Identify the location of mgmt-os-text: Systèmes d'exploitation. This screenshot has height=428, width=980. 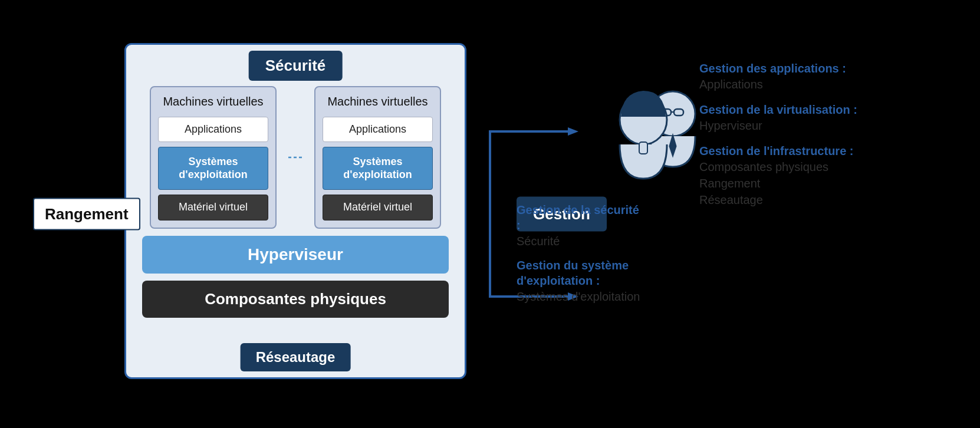
(581, 297).